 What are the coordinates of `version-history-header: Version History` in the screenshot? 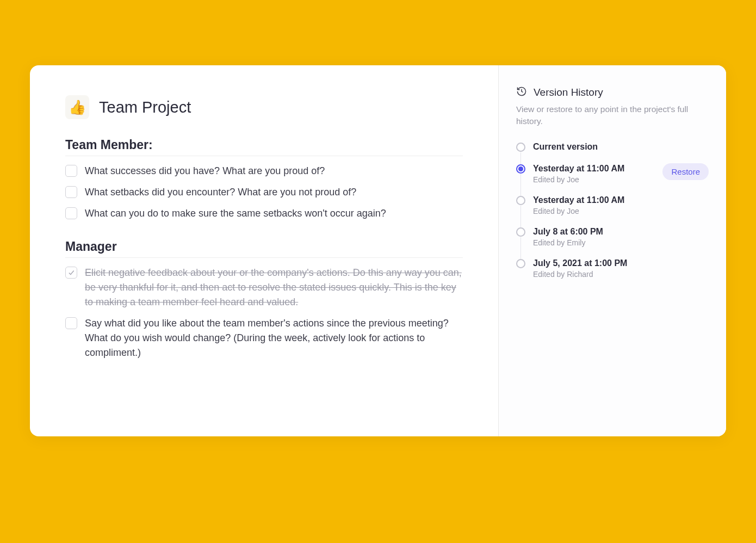 It's located at (612, 92).